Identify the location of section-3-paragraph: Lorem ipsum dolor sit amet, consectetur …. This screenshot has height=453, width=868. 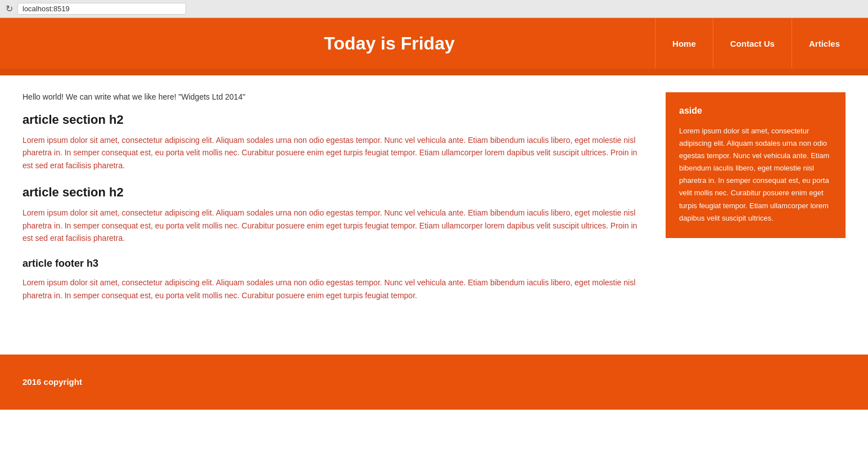
(336, 289).